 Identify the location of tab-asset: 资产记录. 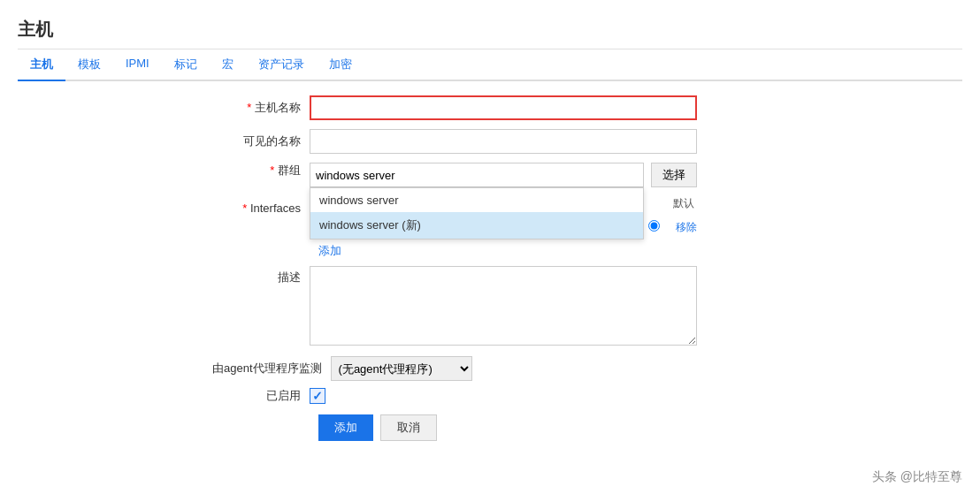
(281, 65).